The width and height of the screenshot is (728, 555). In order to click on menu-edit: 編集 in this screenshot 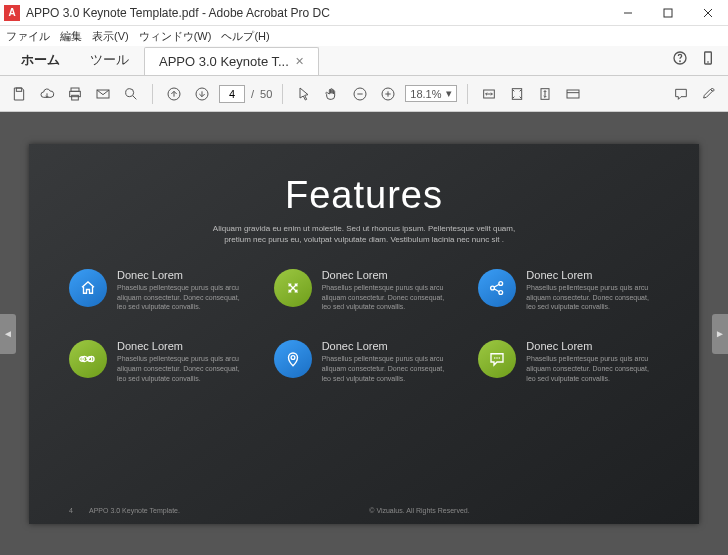, I will do `click(71, 36)`.